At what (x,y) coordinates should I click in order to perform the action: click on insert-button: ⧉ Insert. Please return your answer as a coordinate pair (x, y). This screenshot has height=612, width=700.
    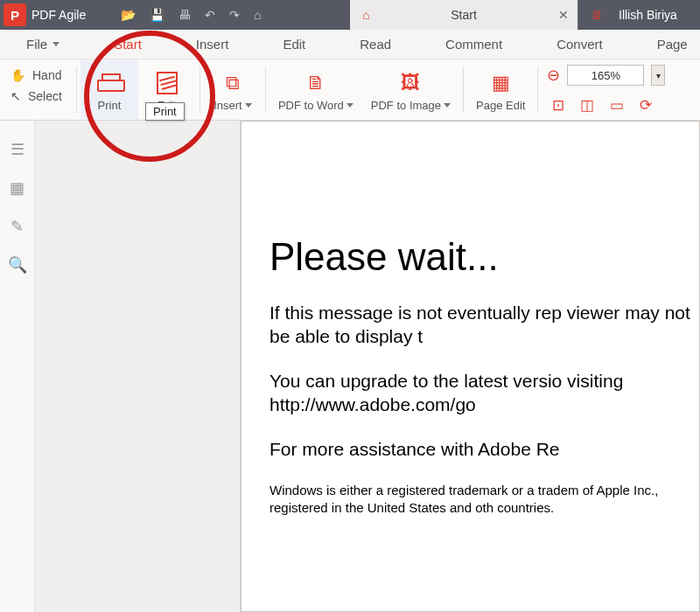
    Looking at the image, I should click on (233, 89).